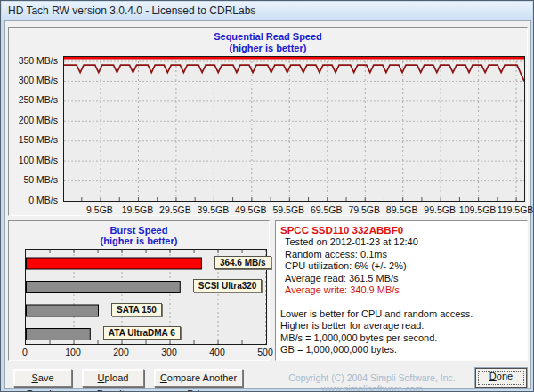  What do you see at coordinates (372, 382) in the screenshot?
I see `copyright-text: Copyright (C) 2004 Simpli Software, Inc.…` at bounding box center [372, 382].